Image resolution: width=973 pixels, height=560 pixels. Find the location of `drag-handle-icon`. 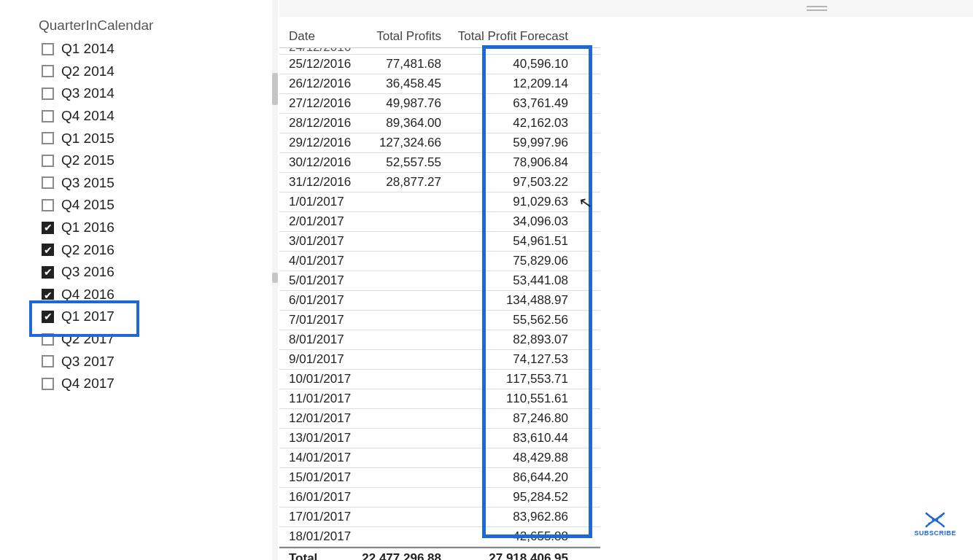

drag-handle-icon is located at coordinates (817, 9).